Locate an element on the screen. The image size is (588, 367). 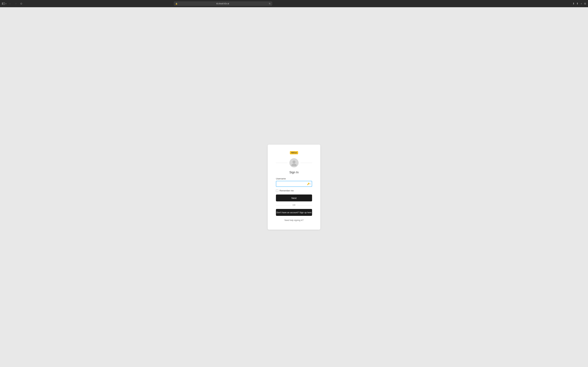
shield-icon: ⊙ is located at coordinates (21, 4).